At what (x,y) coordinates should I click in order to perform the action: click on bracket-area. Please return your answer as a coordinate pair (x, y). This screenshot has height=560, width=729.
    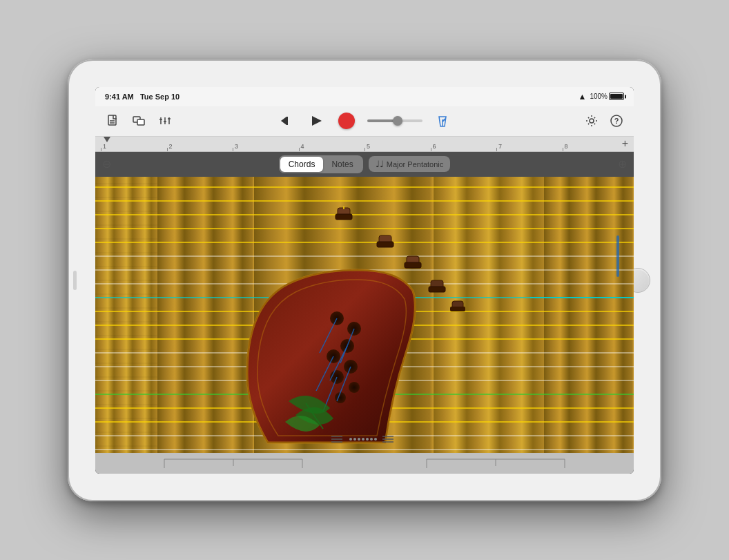
    Looking at the image, I should click on (364, 463).